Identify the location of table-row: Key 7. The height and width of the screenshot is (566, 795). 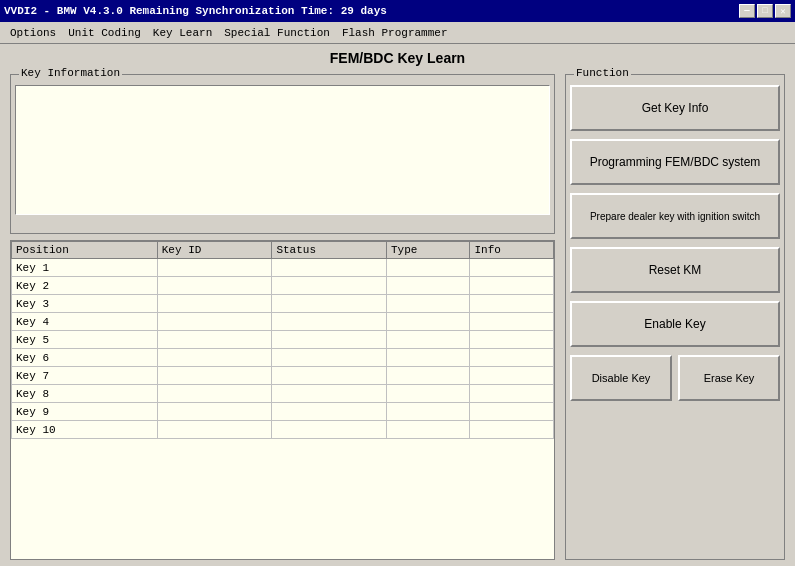
(283, 376).